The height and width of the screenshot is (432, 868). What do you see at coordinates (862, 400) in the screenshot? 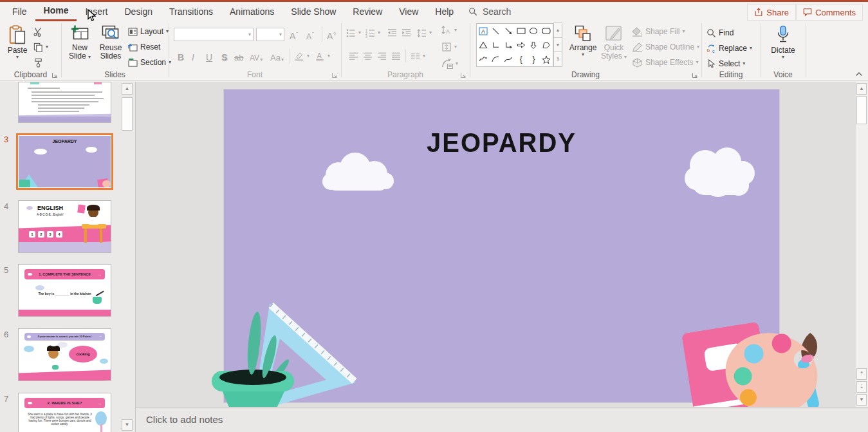
I see `scroll-down-button: ▼` at bounding box center [862, 400].